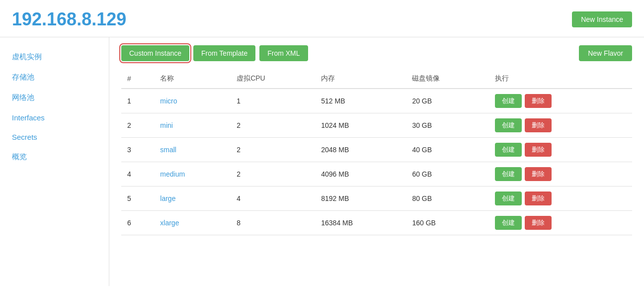 This screenshot has width=644, height=288. What do you see at coordinates (361, 223) in the screenshot?
I see `cell-memory: 16384 MB` at bounding box center [361, 223].